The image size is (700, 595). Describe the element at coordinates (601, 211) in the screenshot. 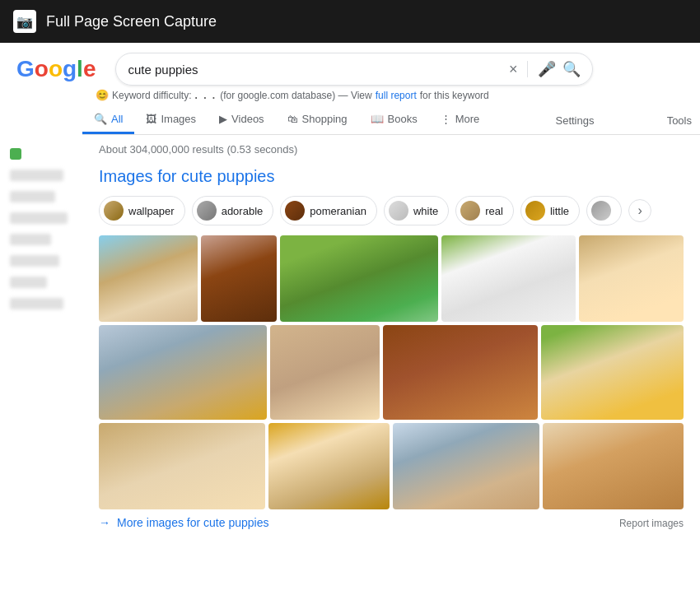

I see `pill-extra-thumb` at that location.